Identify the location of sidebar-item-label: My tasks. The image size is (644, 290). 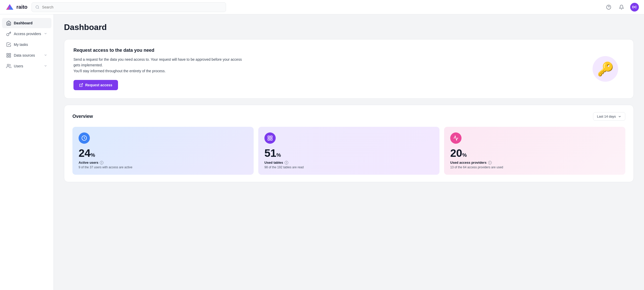
(21, 45).